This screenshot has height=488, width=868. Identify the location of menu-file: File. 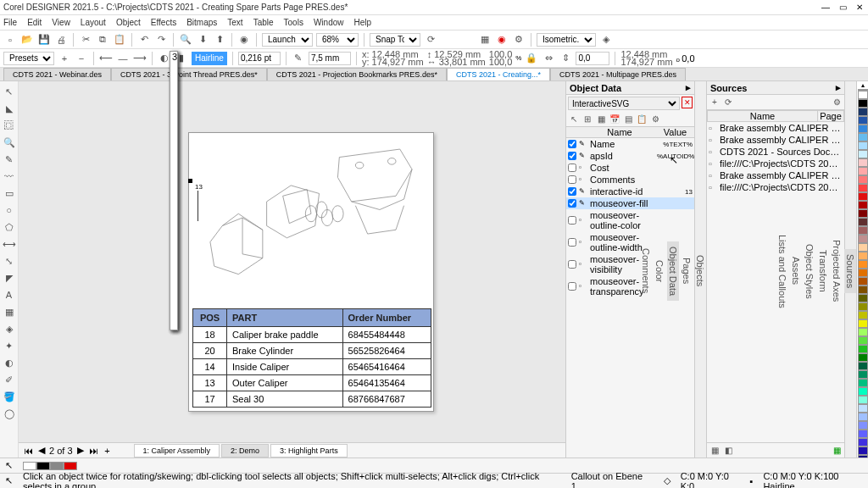
(10, 22).